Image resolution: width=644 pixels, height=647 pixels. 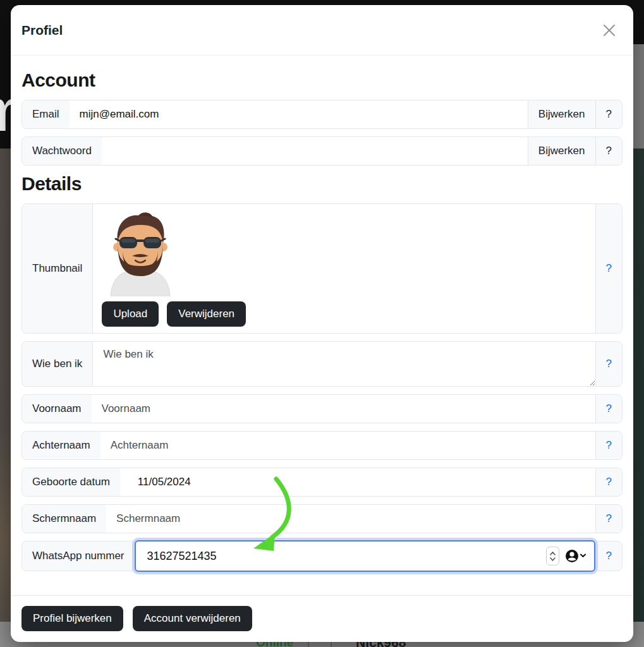 What do you see at coordinates (609, 269) in the screenshot?
I see `thumbnail-help-button: ?` at bounding box center [609, 269].